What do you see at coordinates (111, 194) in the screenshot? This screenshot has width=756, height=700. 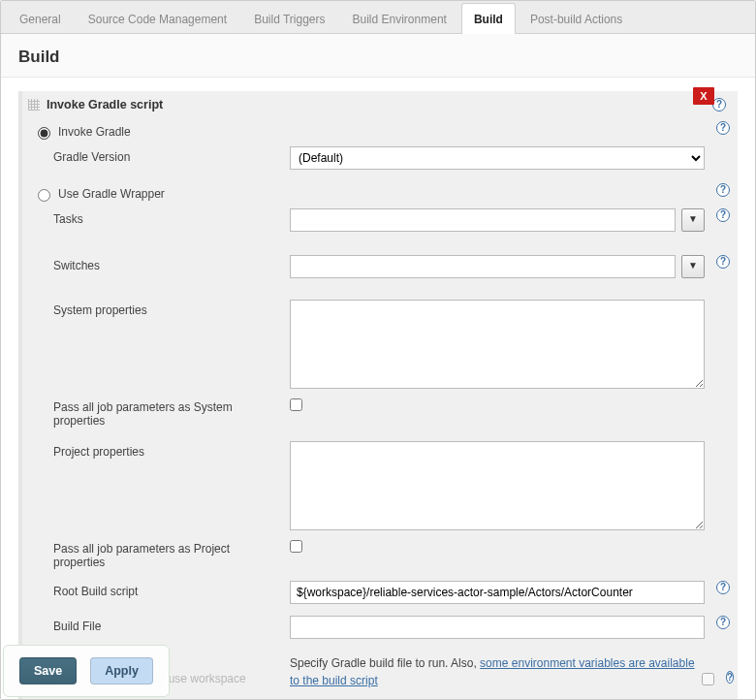 I see `radio-use-wrapper-label: Use Gradle Wrapper` at bounding box center [111, 194].